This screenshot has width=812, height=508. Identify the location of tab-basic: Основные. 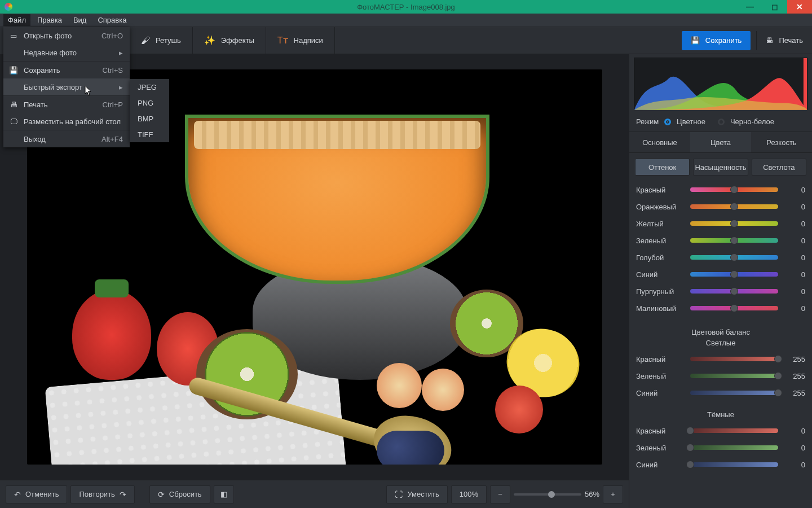
(660, 142).